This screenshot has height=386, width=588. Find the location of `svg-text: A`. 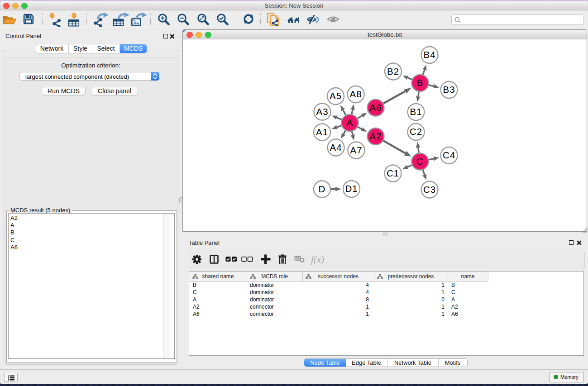

svg-text: A is located at coordinates (350, 122).